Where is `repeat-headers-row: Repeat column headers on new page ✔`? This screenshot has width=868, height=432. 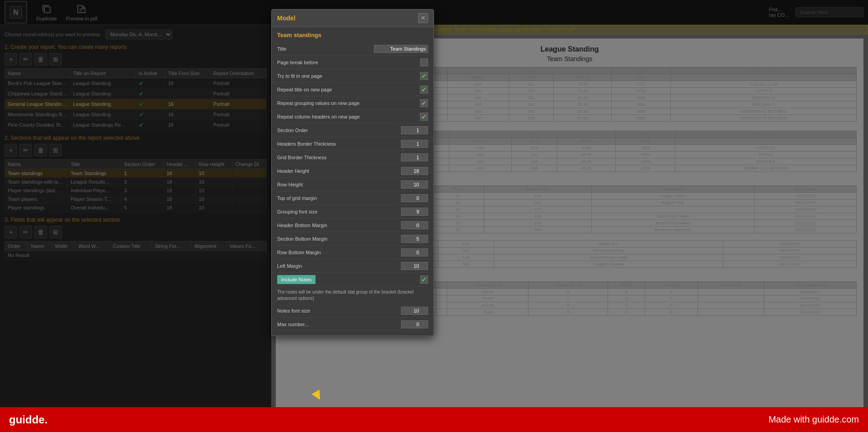 repeat-headers-row: Repeat column headers on new page ✔ is located at coordinates (353, 117).